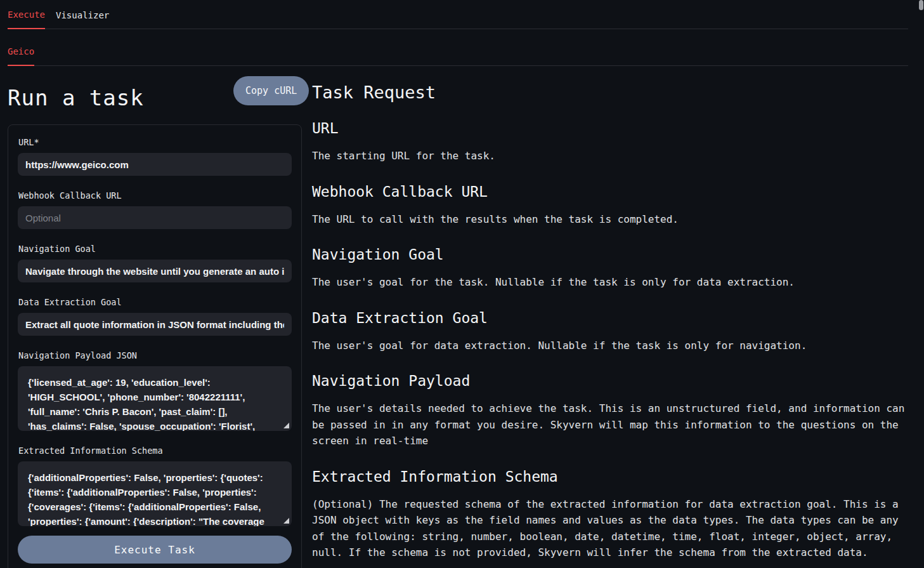  I want to click on webhook-callback-url-label: Webhook Callback URL, so click(155, 195).